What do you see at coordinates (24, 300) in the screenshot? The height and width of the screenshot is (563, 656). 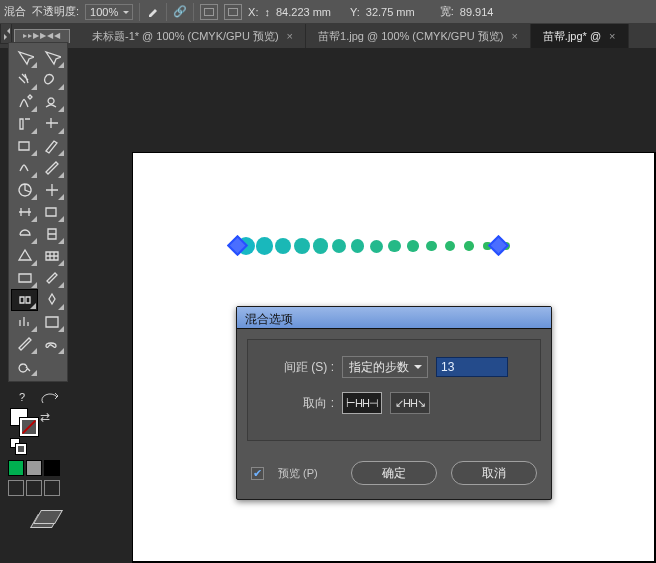 I see `blend-tool` at bounding box center [24, 300].